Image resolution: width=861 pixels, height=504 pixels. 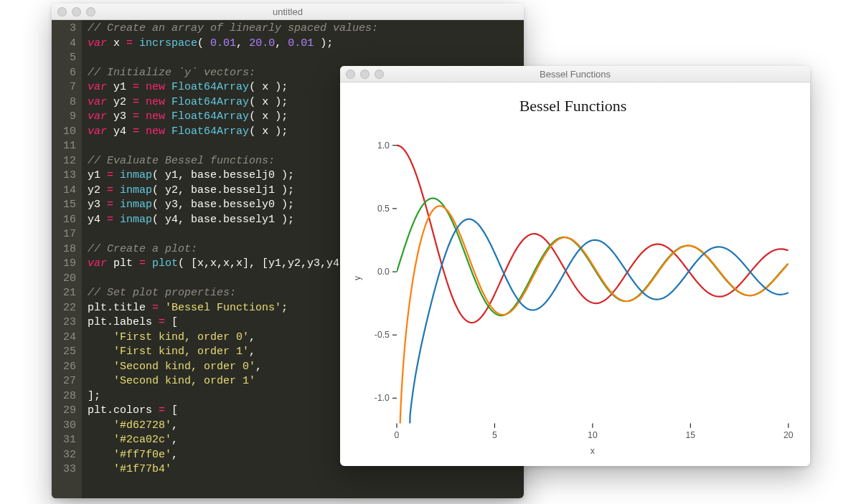 What do you see at coordinates (232, 412) in the screenshot?
I see `code-line: plt.colors = [` at bounding box center [232, 412].